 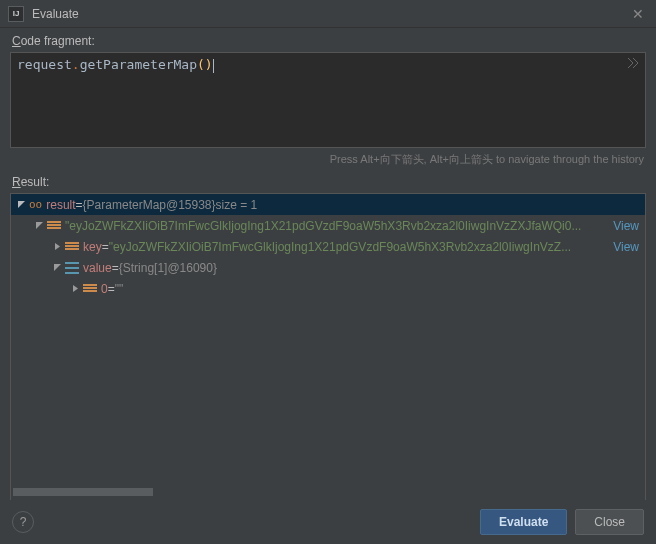 I want to click on window-title: Evaluate, so click(x=330, y=14).